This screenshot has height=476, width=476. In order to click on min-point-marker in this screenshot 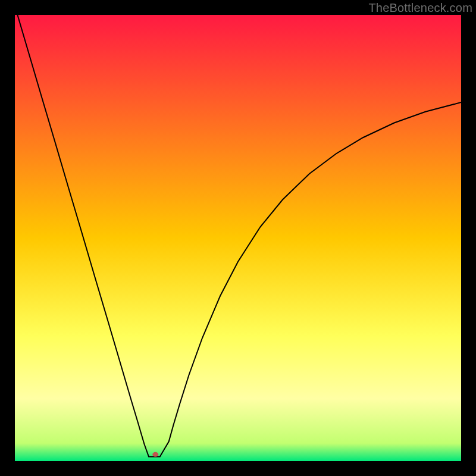, I will do `click(155, 455)`.